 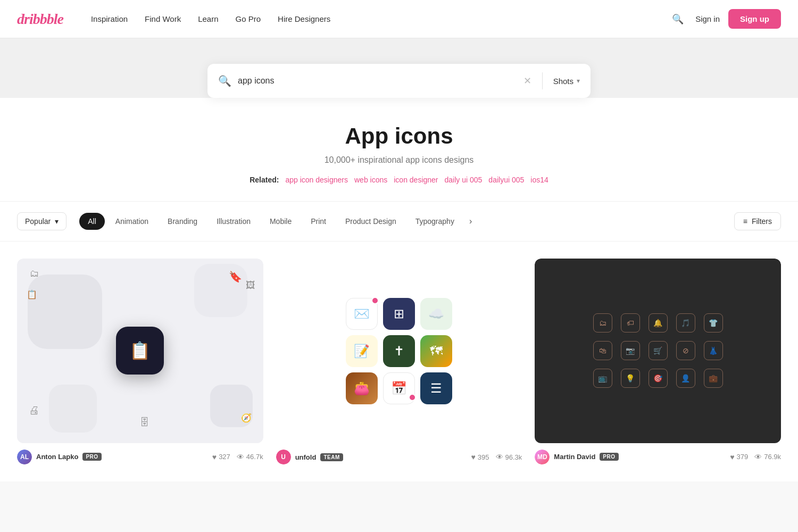 I want to click on author-name-2: unfold, so click(x=306, y=458).